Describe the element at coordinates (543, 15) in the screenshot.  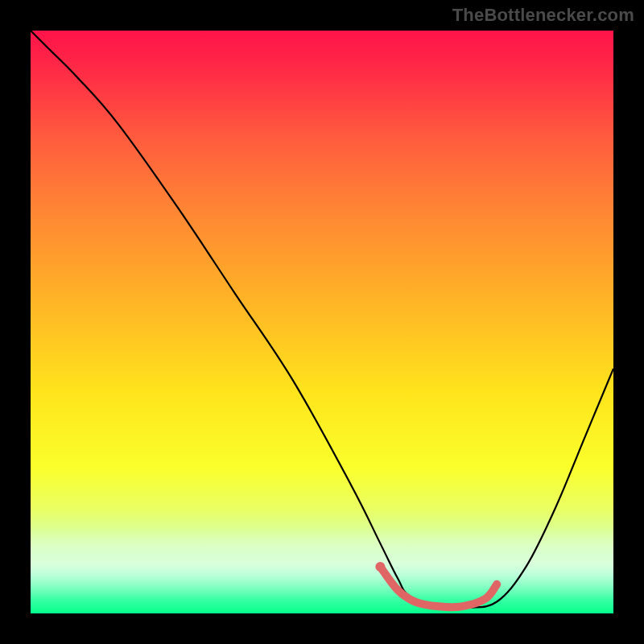
I see `watermark-text: TheBottlenecker.com` at that location.